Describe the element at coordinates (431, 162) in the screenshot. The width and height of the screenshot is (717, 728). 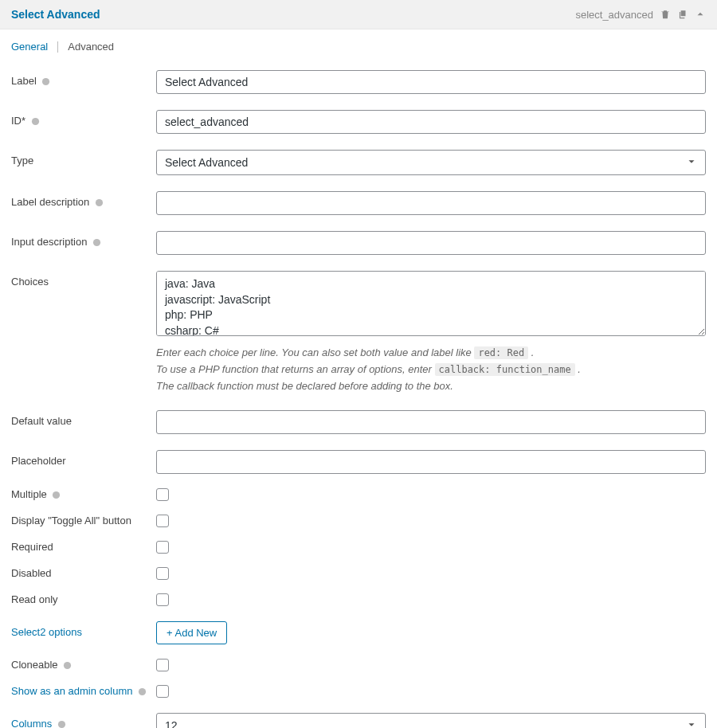
I see `type-select: Select Advanced` at that location.